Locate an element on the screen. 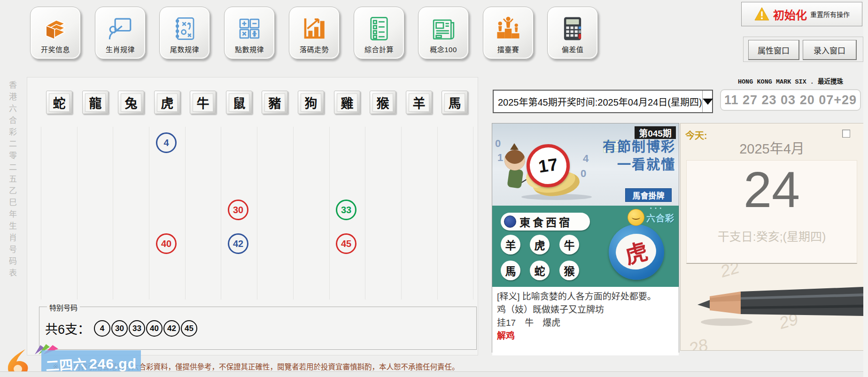  calculator-icon is located at coordinates (573, 29).